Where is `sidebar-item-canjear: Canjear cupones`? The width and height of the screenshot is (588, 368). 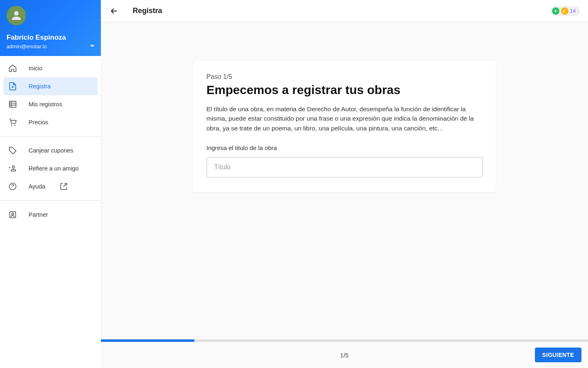 sidebar-item-canjear: Canjear cupones is located at coordinates (51, 150).